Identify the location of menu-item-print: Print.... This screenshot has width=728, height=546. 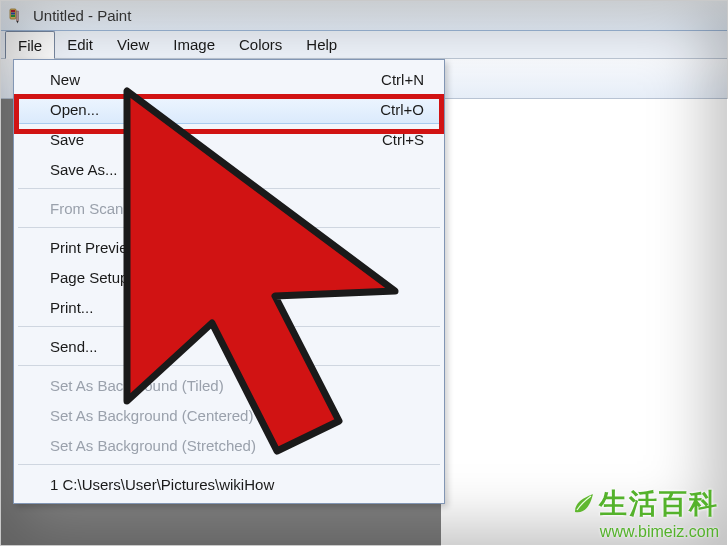
(229, 307).